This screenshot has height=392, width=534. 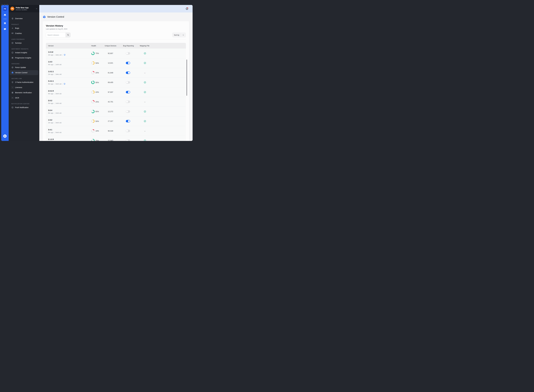 What do you see at coordinates (5, 9) in the screenshot?
I see `workspace-logo: PB` at bounding box center [5, 9].